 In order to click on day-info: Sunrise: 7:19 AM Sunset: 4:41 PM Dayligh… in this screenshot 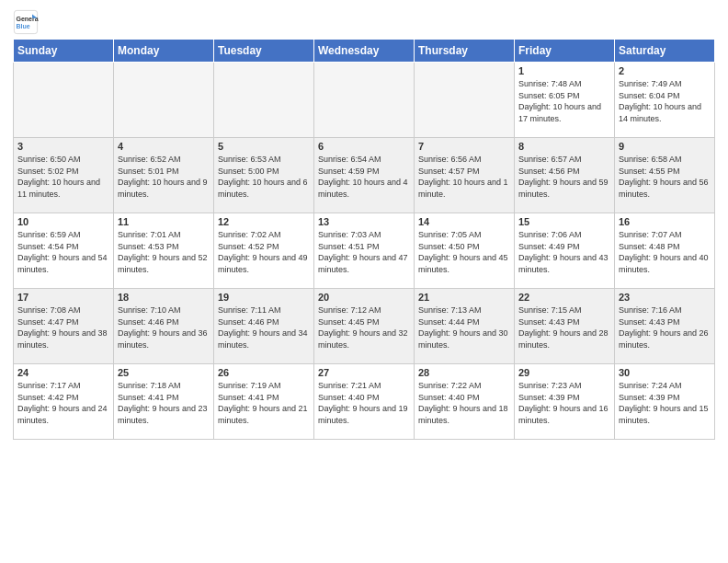, I will do `click(264, 403)`.